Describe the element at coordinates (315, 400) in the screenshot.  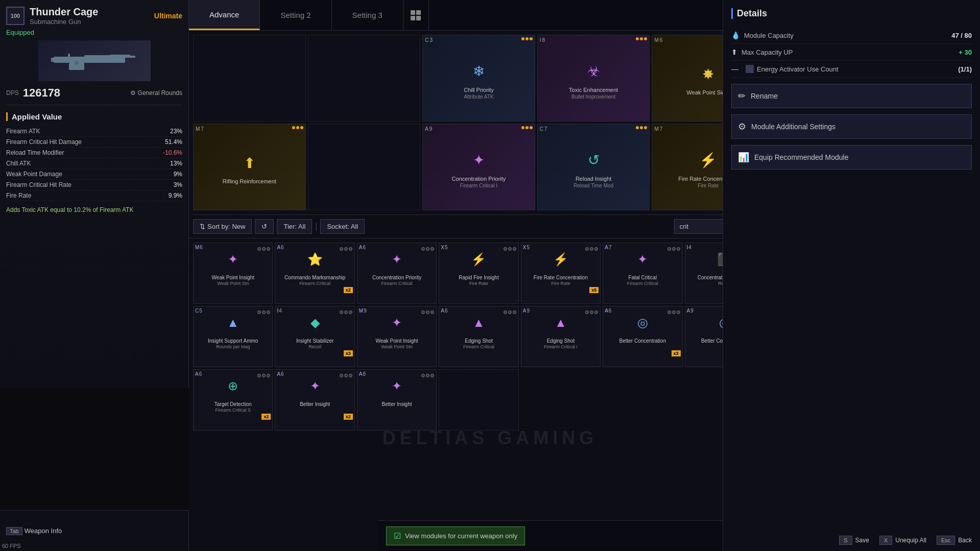
I see `inv-module-better-insight-1: A6 ⚙⚙⚙ x2 ✦ Better Insight` at that location.